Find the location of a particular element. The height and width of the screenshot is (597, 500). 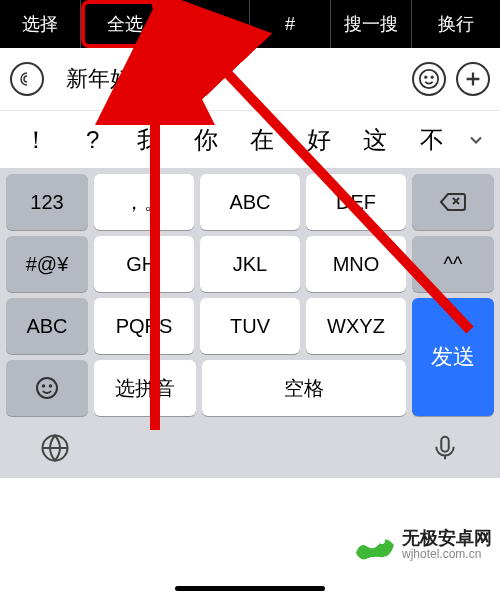

watermark-logo-icon is located at coordinates (374, 545).